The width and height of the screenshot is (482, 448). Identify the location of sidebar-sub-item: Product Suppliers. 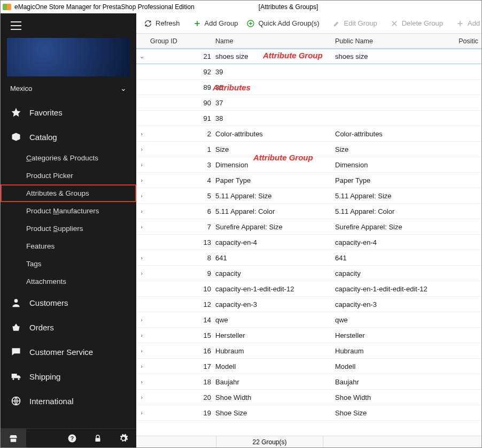
(68, 229).